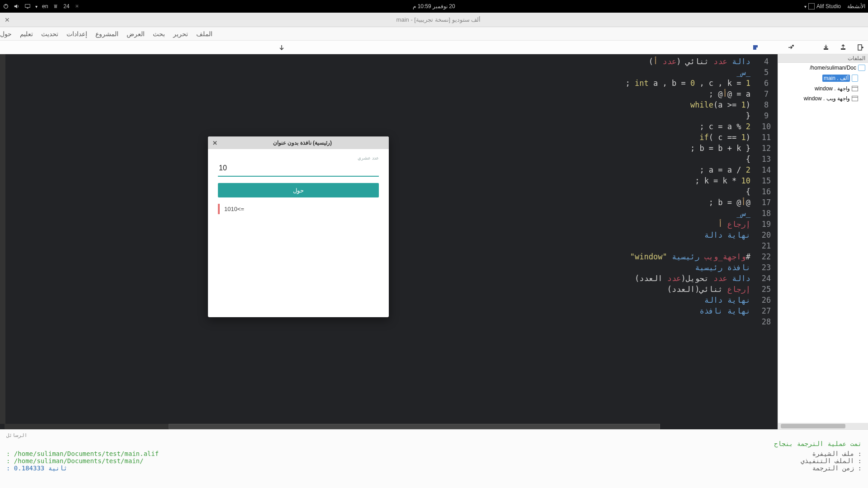 Image resolution: width=868 pixels, height=488 pixels. I want to click on message-label: : زمن الترجمة, so click(826, 468).